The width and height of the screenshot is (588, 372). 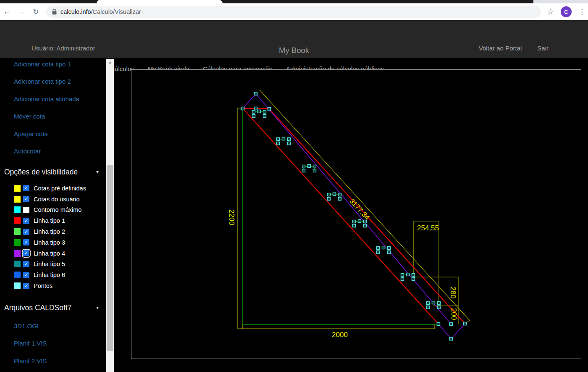 What do you see at coordinates (60, 99) in the screenshot?
I see `sidebar-tool-link: Adicionar cota alinhada` at bounding box center [60, 99].